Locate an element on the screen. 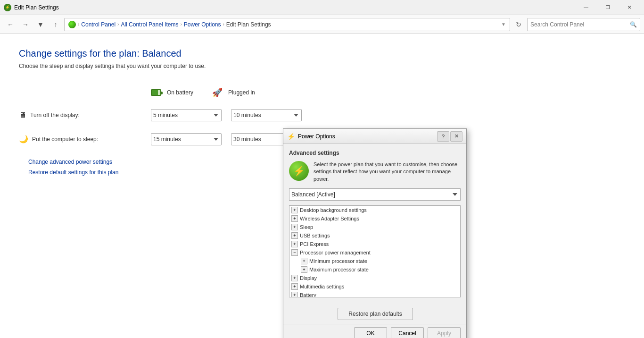 The image size is (644, 338). dialog-desc-icon: ⚡ is located at coordinates (299, 171).